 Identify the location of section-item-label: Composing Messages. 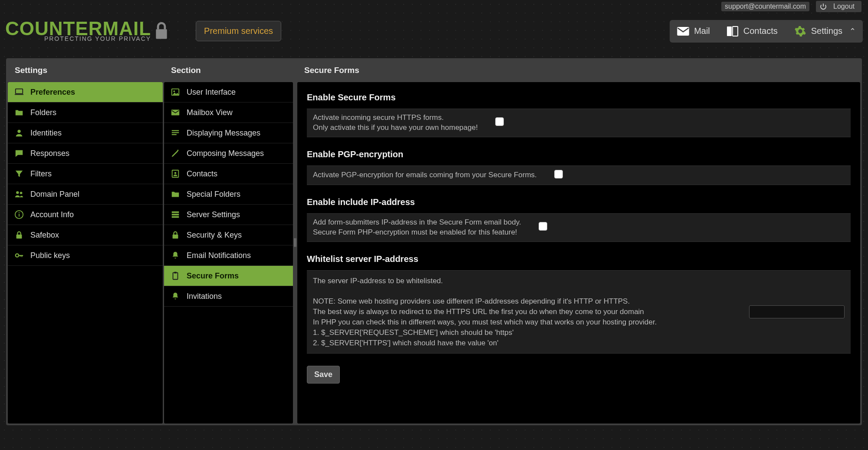
(225, 154).